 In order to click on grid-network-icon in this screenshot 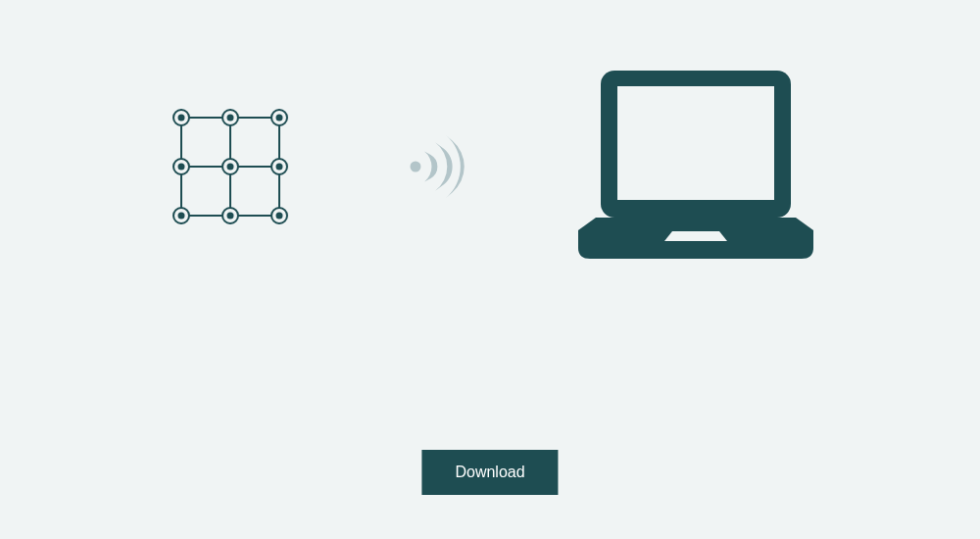, I will do `click(230, 167)`.